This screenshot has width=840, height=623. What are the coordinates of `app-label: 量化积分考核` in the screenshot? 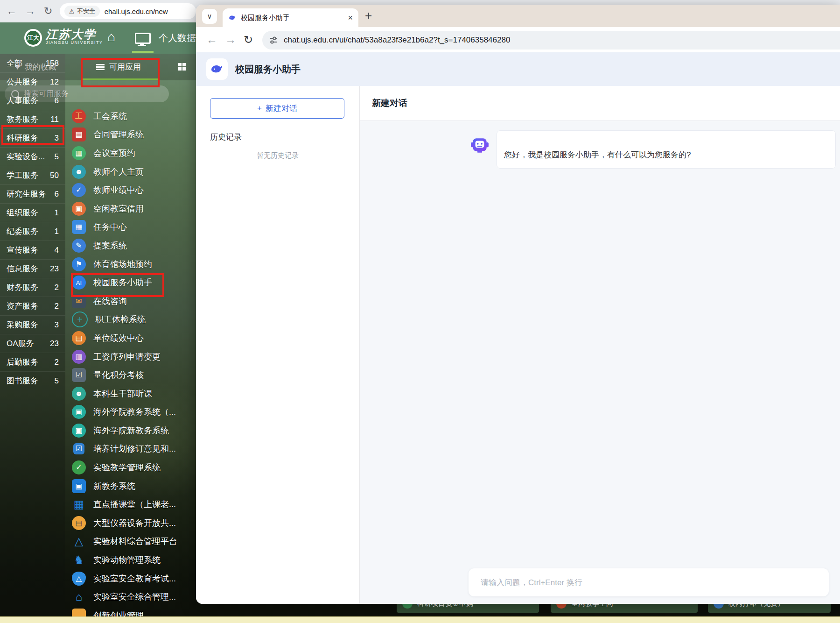 It's located at (119, 375).